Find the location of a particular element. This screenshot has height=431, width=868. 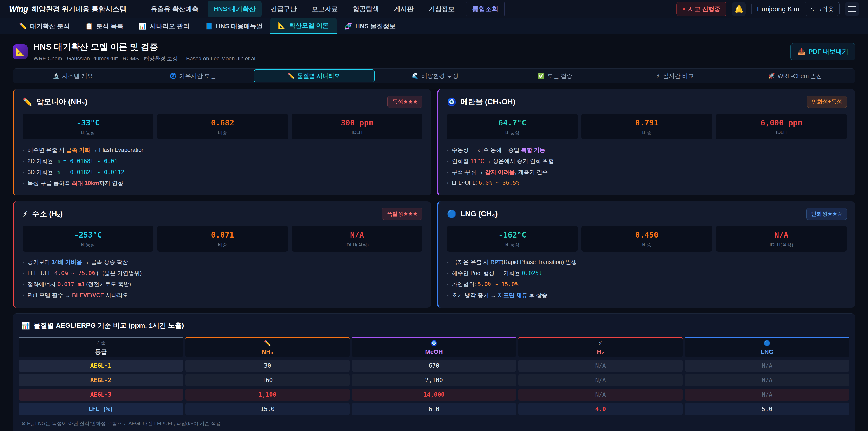

bullet-item: •인화점 11°C → 상온에서 증기 인화 위험 is located at coordinates (647, 161).